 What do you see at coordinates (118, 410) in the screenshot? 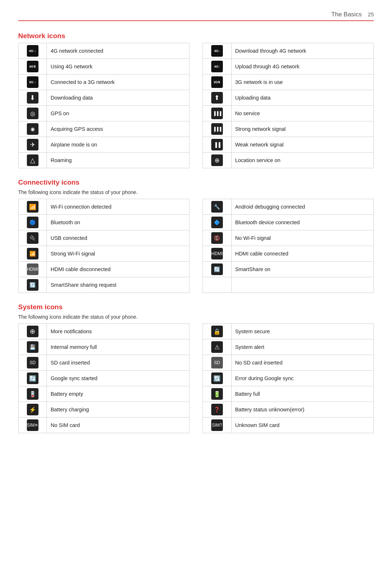
I see `desc-cell: Battery charging` at bounding box center [118, 410].